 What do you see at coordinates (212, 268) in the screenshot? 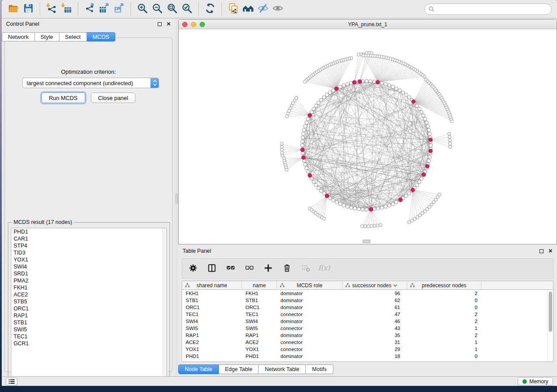
I see `column-layout-button` at bounding box center [212, 268].